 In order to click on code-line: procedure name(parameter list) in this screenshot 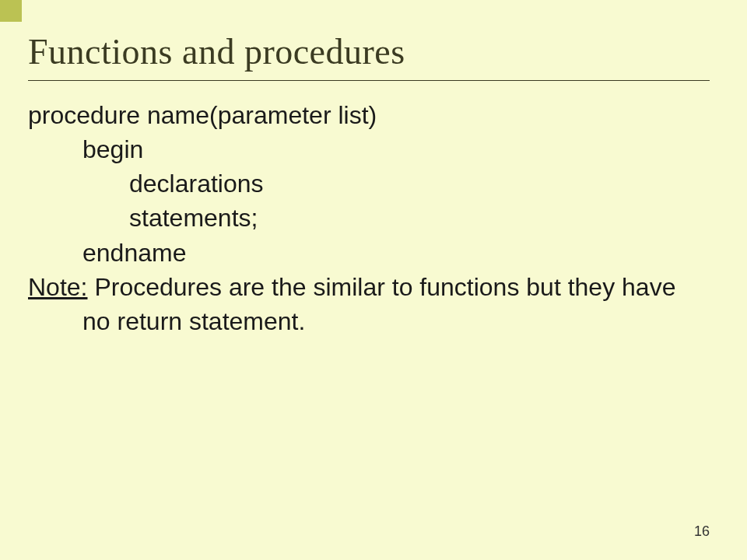, I will do `click(369, 115)`.